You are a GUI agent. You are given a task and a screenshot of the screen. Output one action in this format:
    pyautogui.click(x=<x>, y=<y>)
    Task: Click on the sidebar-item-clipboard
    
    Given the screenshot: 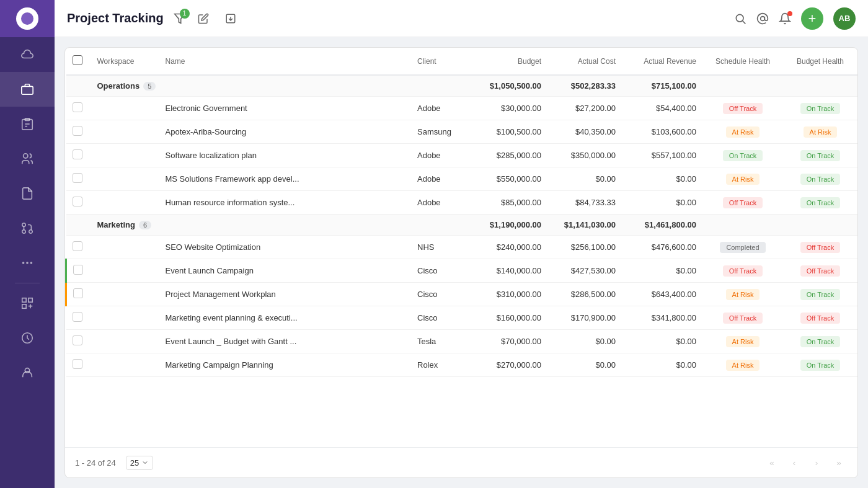 What is the action you would take?
    pyautogui.click(x=27, y=124)
    